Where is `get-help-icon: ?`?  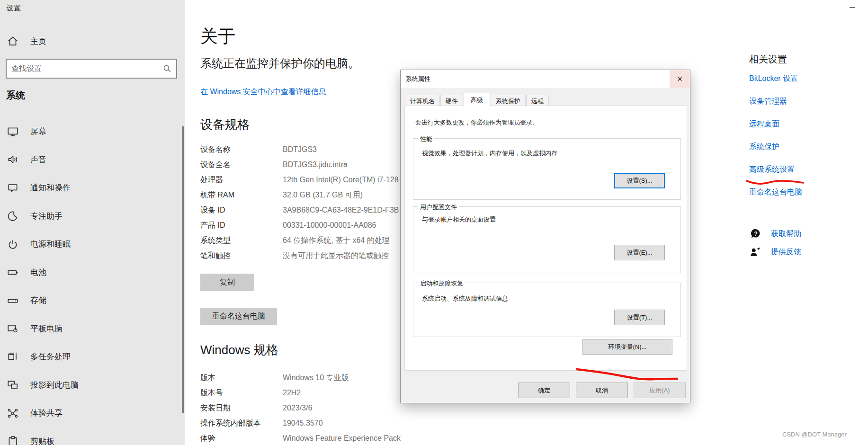
get-help-icon: ? is located at coordinates (755, 234).